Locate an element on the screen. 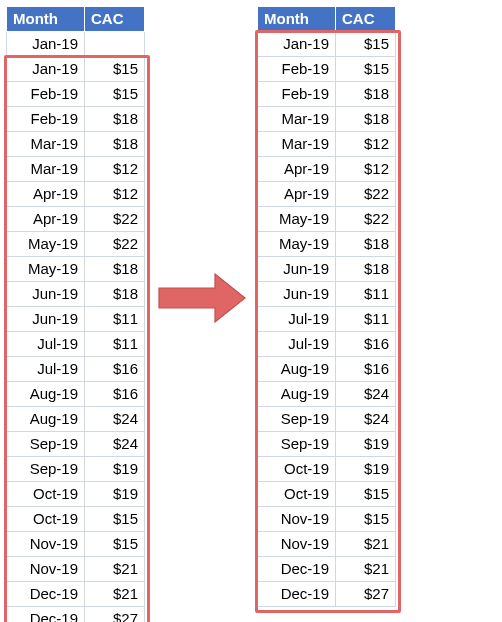 Image resolution: width=502 pixels, height=622 pixels. right-header-month: Month is located at coordinates (297, 20).